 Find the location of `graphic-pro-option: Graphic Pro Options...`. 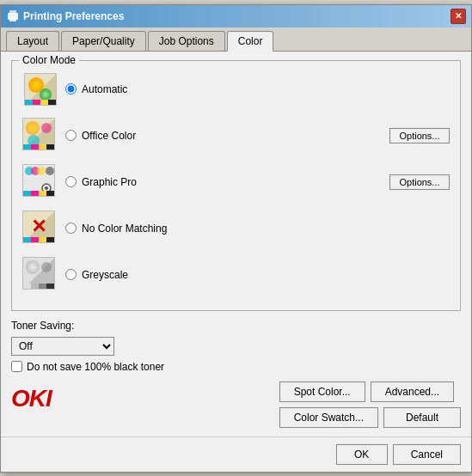

graphic-pro-option: Graphic Pro Options... is located at coordinates (236, 182).